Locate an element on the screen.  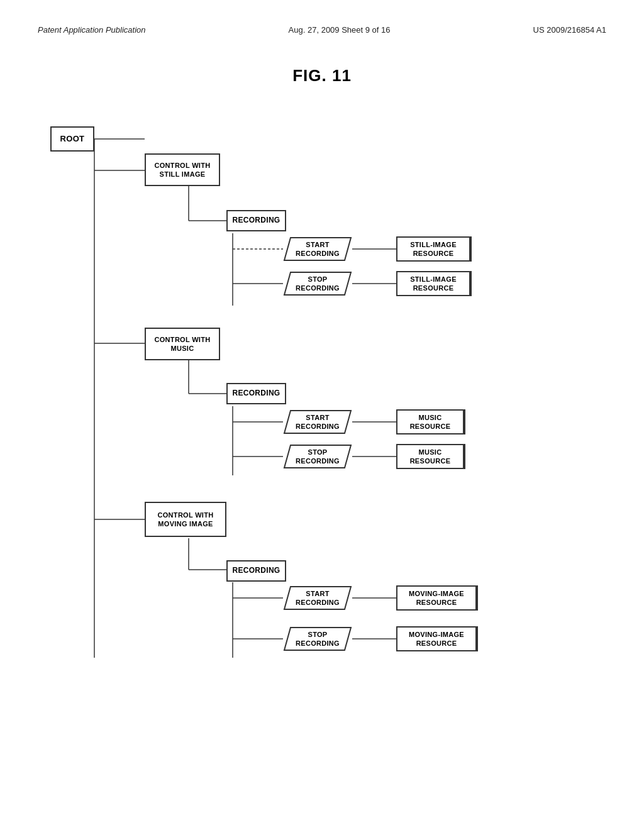
node-start-recording-3: START RECORDING is located at coordinates (318, 598).